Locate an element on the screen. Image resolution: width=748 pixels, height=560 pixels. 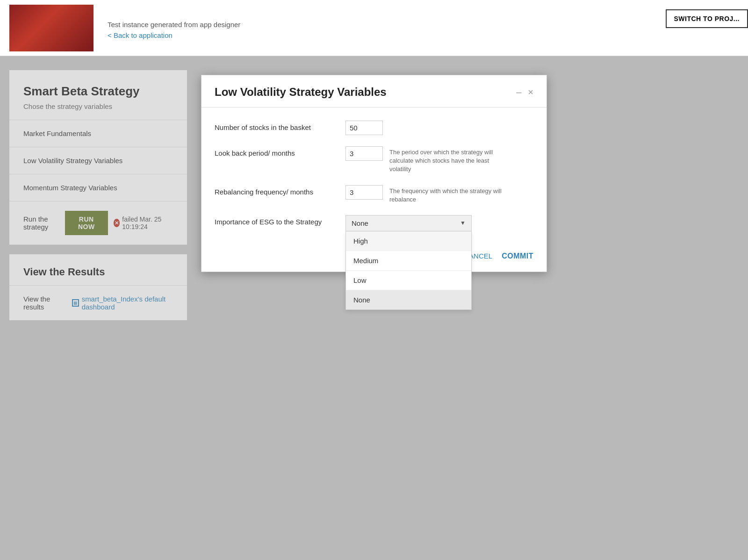
dropdown-option-medium: Medium is located at coordinates (409, 261).